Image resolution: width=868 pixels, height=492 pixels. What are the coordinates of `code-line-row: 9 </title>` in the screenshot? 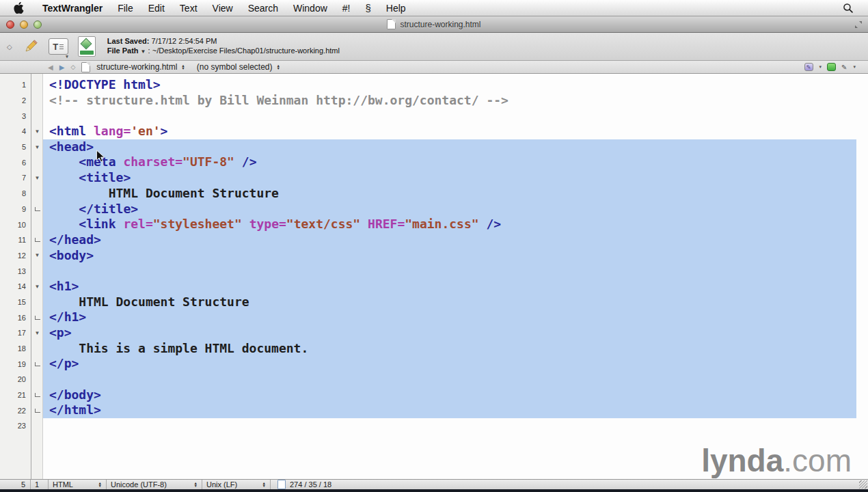 It's located at (434, 209).